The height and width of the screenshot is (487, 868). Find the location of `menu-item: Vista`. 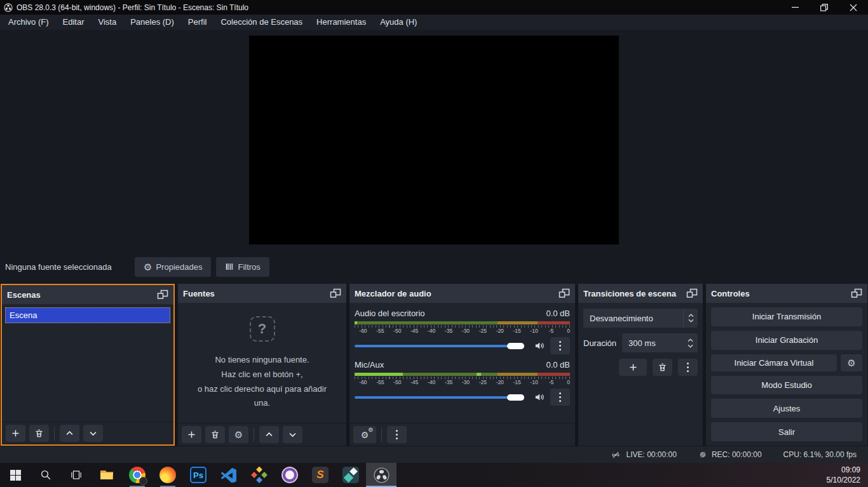

menu-item: Vista is located at coordinates (108, 22).